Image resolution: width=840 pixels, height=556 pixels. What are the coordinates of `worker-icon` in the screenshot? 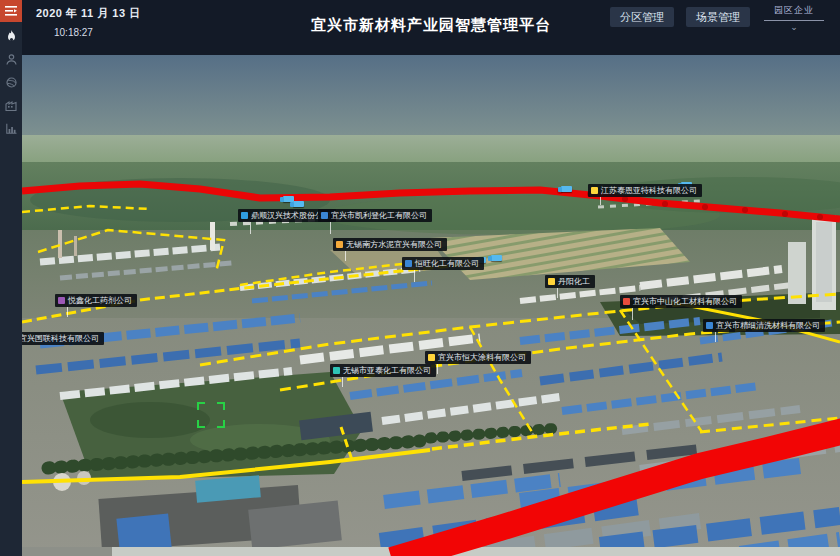 It's located at (12, 60).